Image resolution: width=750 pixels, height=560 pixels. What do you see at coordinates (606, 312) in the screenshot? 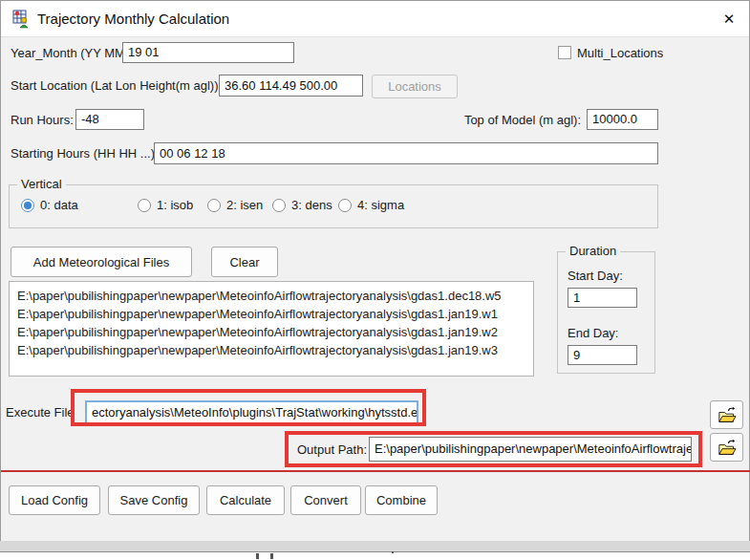
I see `duration-groupbox: Duration Start Day: 1 End Day: 9` at bounding box center [606, 312].